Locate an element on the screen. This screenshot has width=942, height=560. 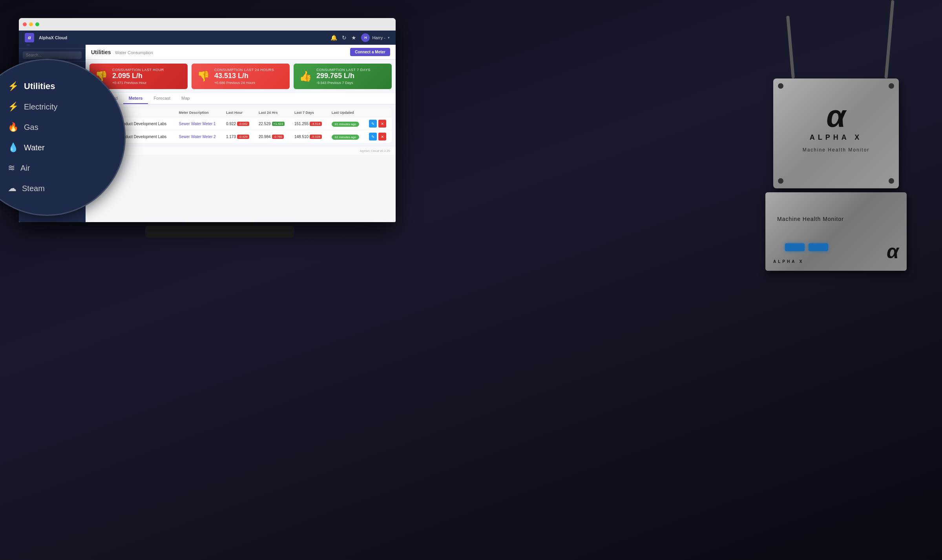
card-1-content: CONSUMPTION LAST HOUR 2.095 L/h +0.471 P… is located at coordinates (138, 76).